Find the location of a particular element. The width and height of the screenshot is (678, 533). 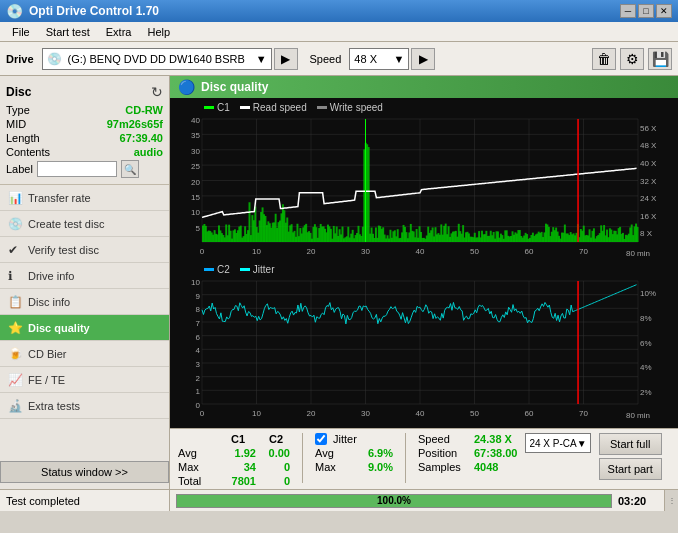

disc-refresh-btn: ↻ is located at coordinates (157, 92).